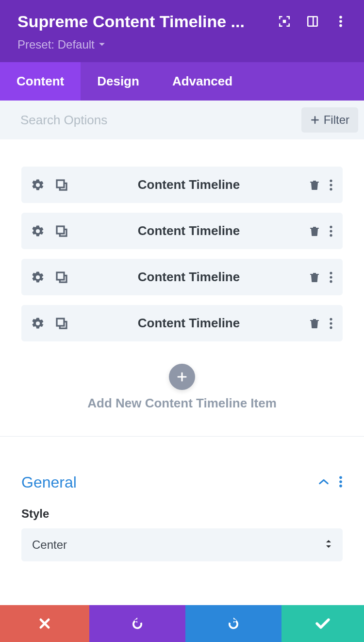  Describe the element at coordinates (182, 545) in the screenshot. I see `style-select: Center` at that location.